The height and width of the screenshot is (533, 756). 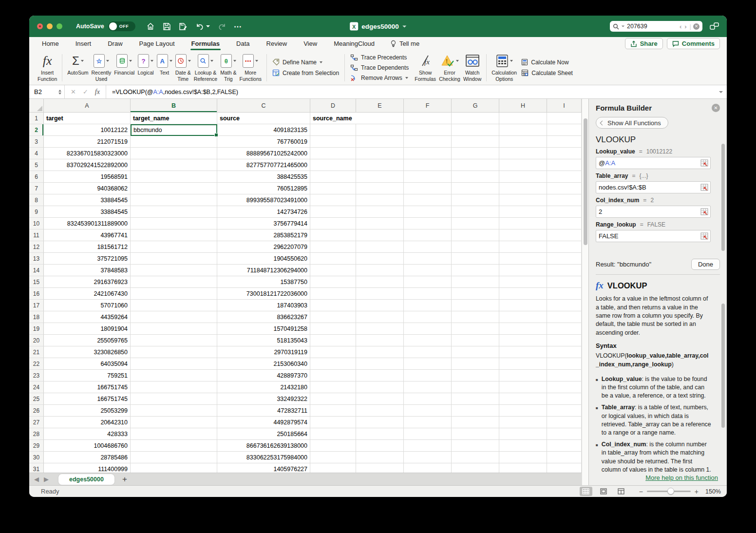 What do you see at coordinates (125, 479) in the screenshot?
I see `add-sheet-button: +` at bounding box center [125, 479].